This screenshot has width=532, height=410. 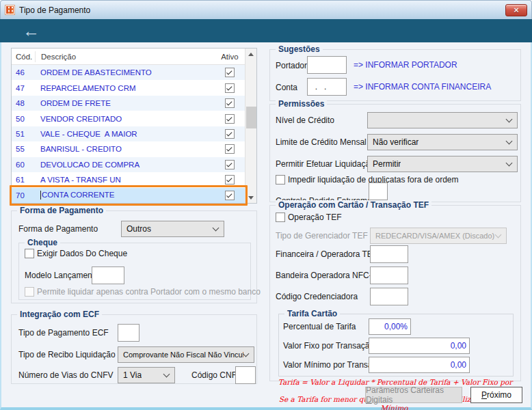 I want to click on valor-minimo-input, so click(x=419, y=365).